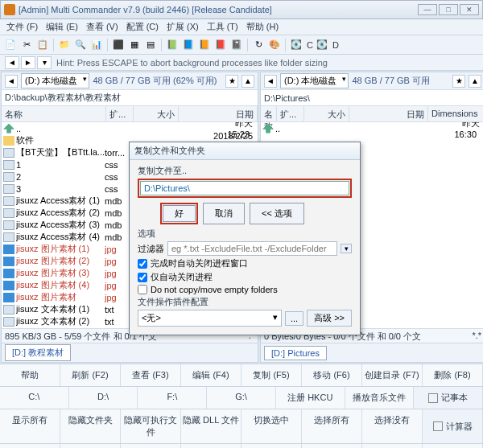 The image size is (483, 448). I want to click on menu-extensions: 扩展 (X), so click(183, 27).